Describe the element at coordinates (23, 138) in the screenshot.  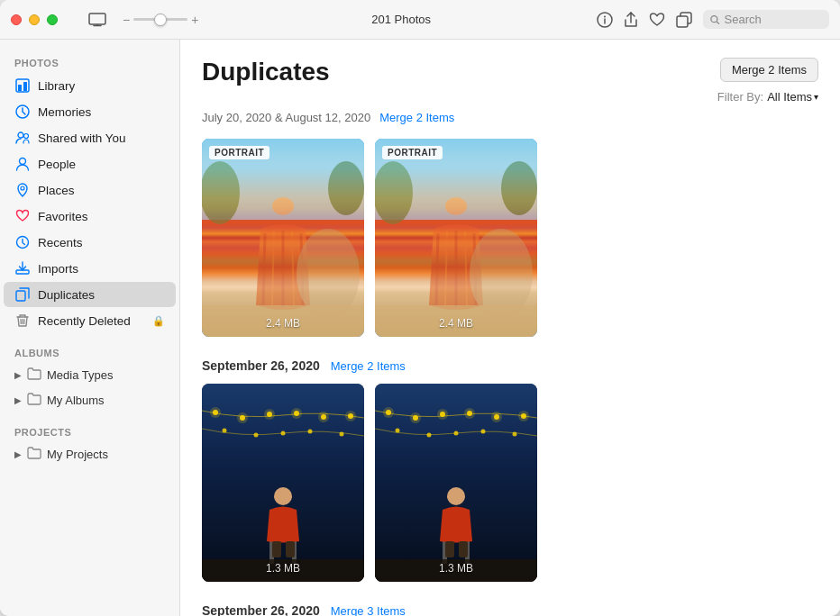
I see `shared-with-you-icon` at that location.